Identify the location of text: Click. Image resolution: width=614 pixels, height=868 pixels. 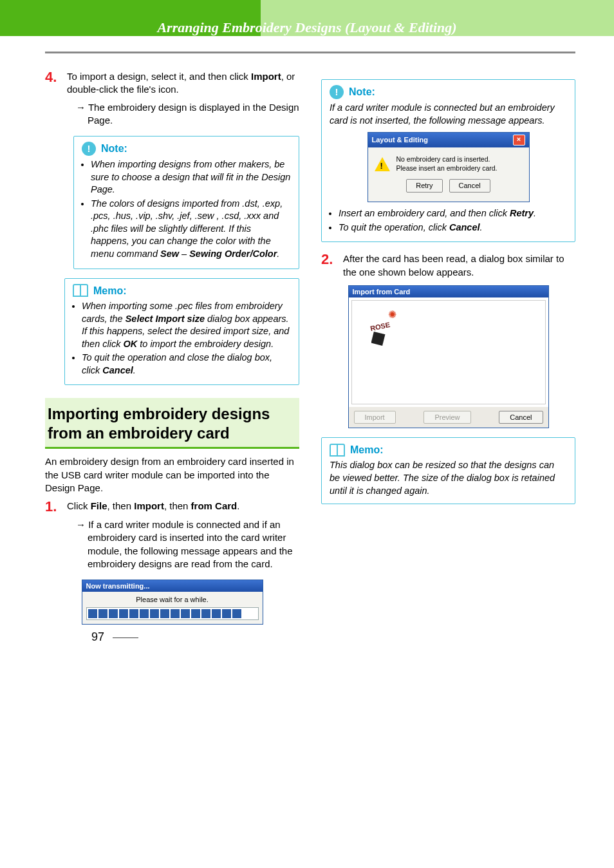
(79, 506).